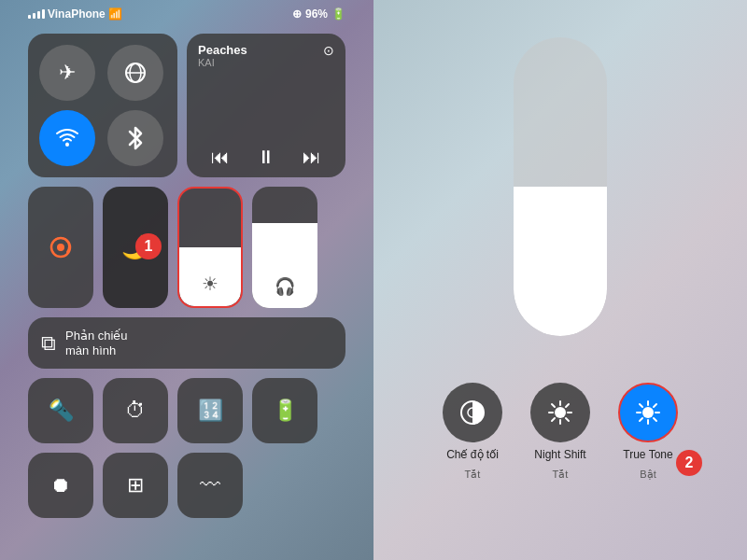  I want to click on flashlight-button: 🔦, so click(61, 411).